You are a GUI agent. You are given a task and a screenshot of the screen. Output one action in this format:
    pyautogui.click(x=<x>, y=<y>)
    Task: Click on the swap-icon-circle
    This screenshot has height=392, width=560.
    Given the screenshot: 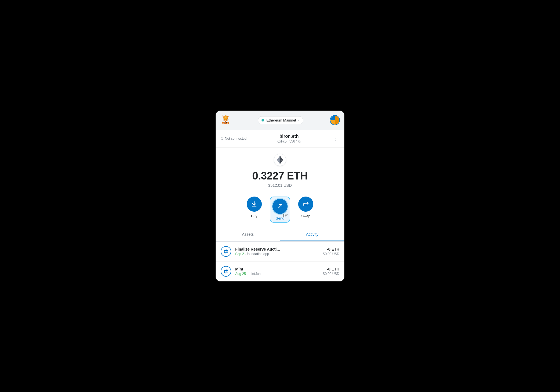 What is the action you would take?
    pyautogui.click(x=306, y=204)
    